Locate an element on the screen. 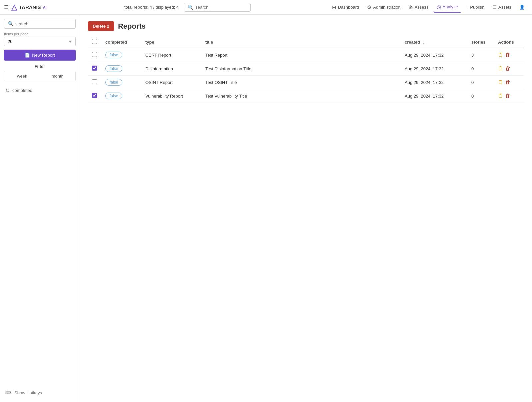 This screenshot has width=532, height=402. cell-stories-2: 0 is located at coordinates (481, 83).